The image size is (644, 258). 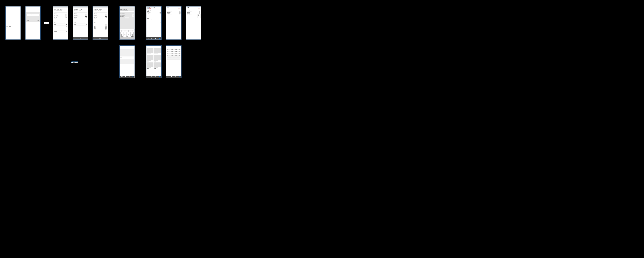 I want to click on logout-button: Logout, so click(x=152, y=8).